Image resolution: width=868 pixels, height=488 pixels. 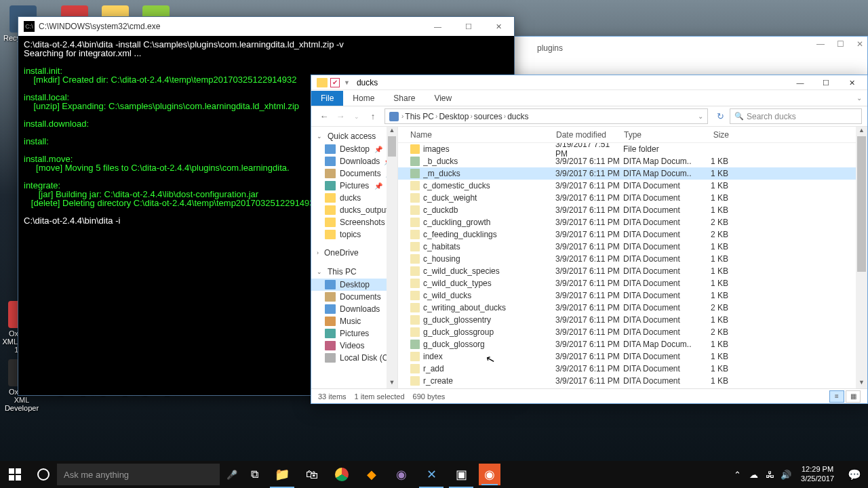 I want to click on column-size: Size, so click(x=711, y=135).